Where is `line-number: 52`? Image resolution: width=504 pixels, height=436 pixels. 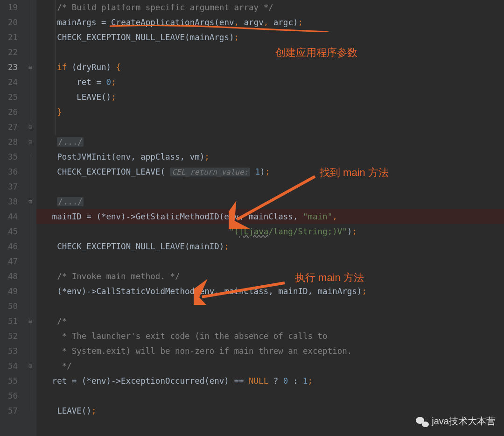
line-number: 52 is located at coordinates (9, 336).